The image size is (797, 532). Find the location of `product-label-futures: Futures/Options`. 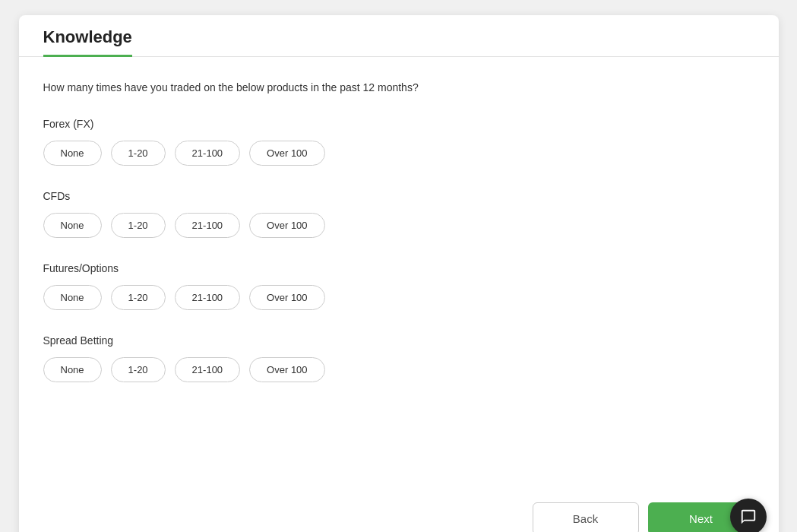

product-label-futures: Futures/Options is located at coordinates (399, 268).